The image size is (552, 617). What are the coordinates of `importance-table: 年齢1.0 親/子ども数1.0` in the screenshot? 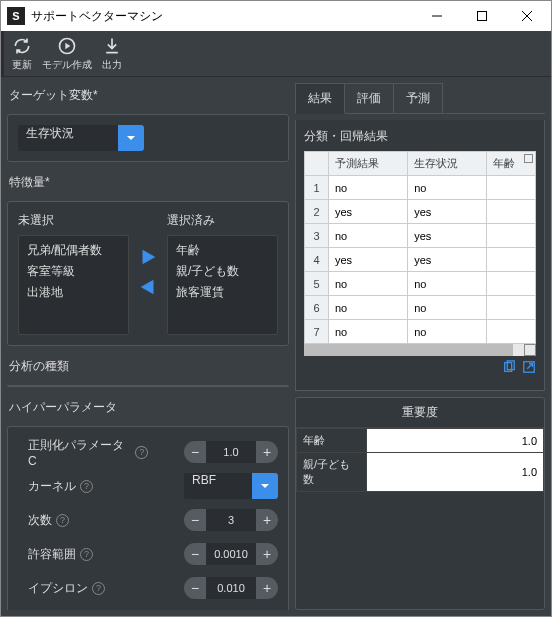 It's located at (420, 460).